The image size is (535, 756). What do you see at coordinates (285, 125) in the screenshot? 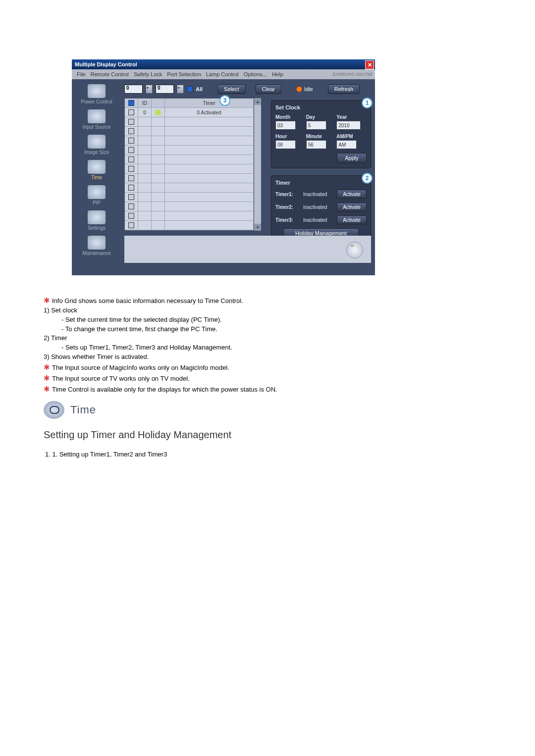
I see `month-select: 03` at bounding box center [285, 125].